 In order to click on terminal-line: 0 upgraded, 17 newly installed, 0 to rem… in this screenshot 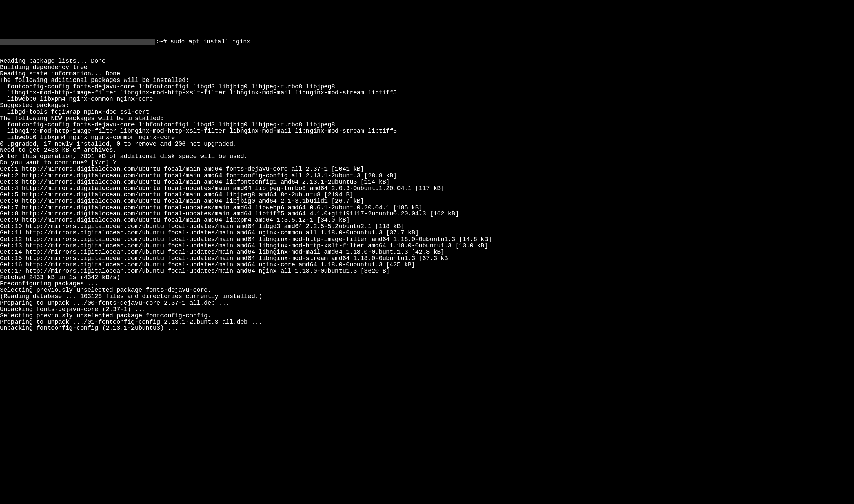, I will do `click(427, 144)`.